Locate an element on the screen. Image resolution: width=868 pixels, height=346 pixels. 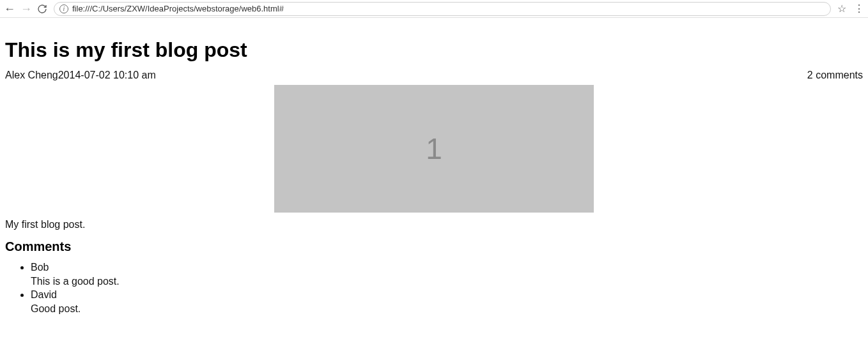
post-meta-left: Alex Cheng2014-07-02 10:10 am is located at coordinates (81, 75).